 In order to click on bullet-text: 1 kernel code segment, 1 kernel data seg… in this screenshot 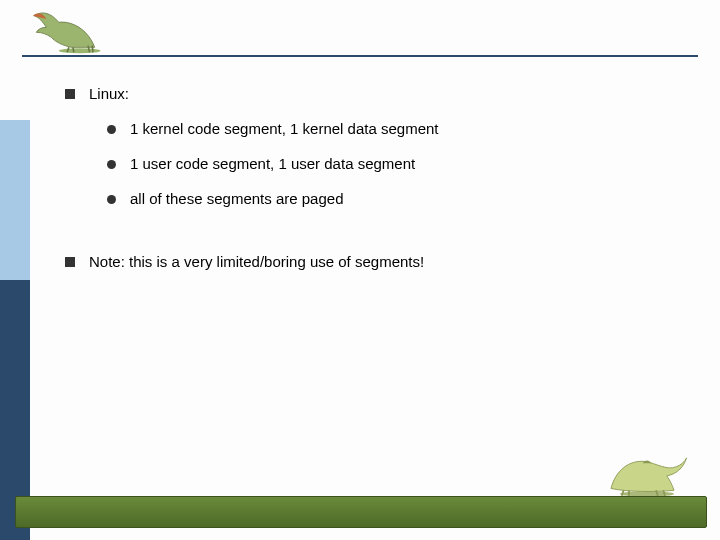, I will do `click(284, 128)`.